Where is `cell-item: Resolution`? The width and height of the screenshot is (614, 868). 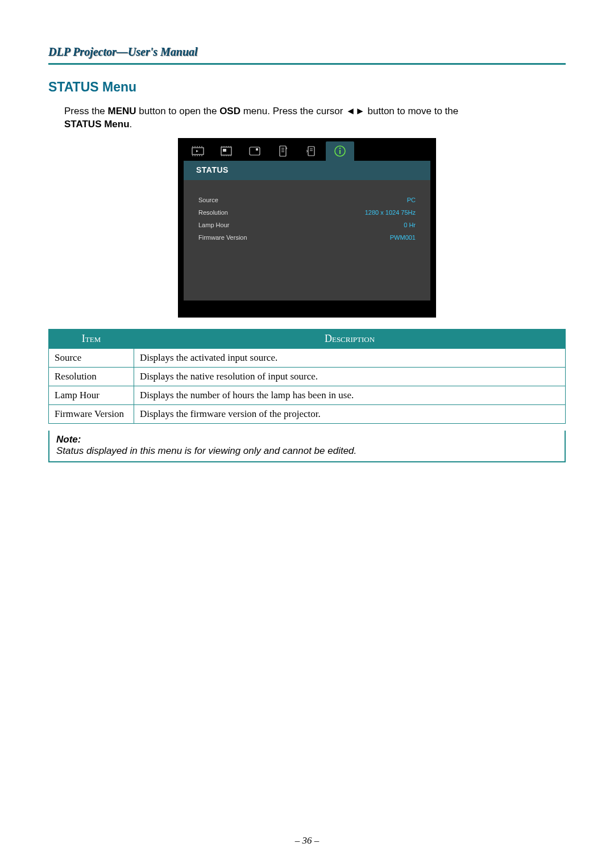 cell-item: Resolution is located at coordinates (92, 376).